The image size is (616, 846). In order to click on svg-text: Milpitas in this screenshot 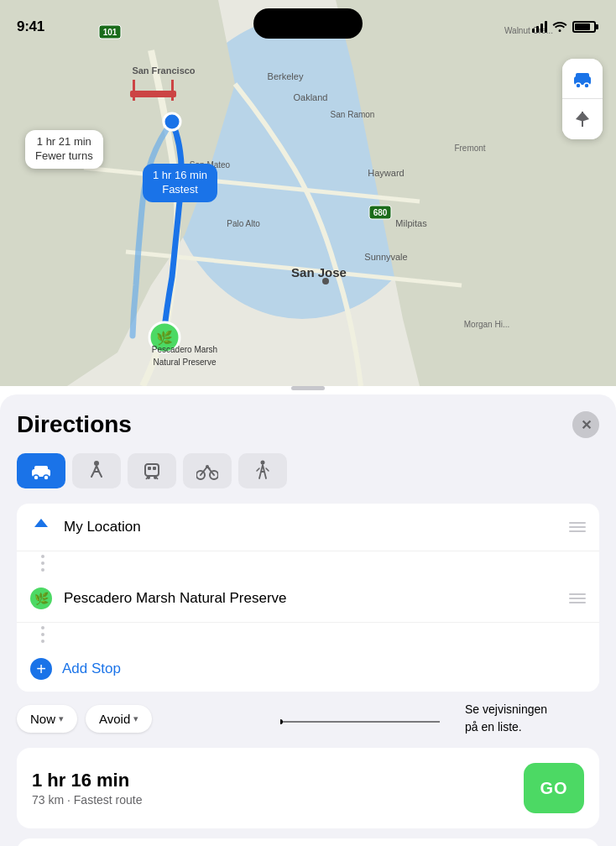, I will do `click(411, 223)`.